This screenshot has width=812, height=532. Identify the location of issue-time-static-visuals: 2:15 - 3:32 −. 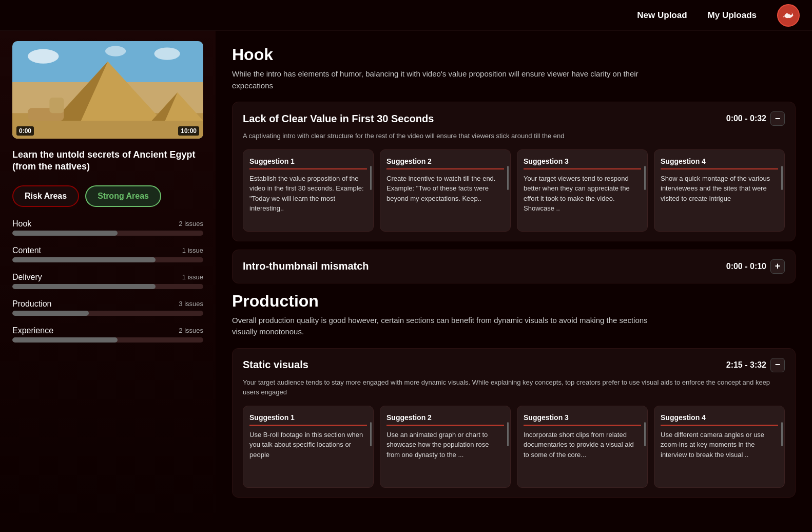
(756, 365).